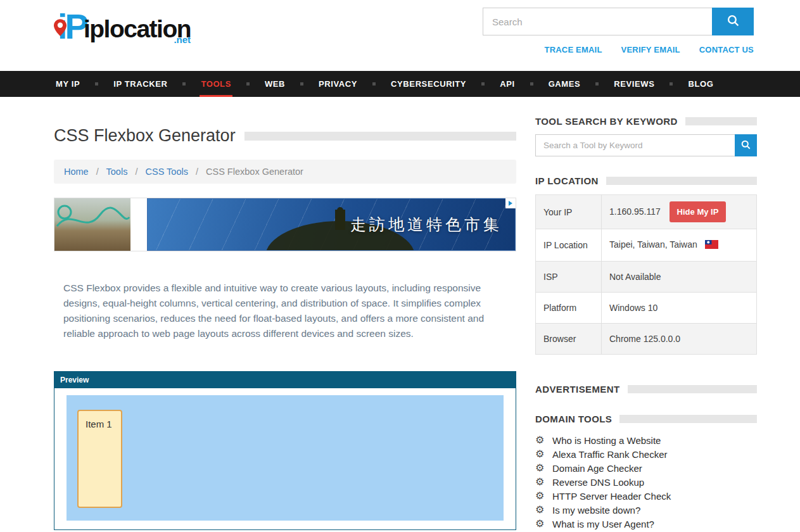 This screenshot has height=532, width=800. What do you see at coordinates (569, 277) in the screenshot?
I see `ip-row-label: ISP` at bounding box center [569, 277].